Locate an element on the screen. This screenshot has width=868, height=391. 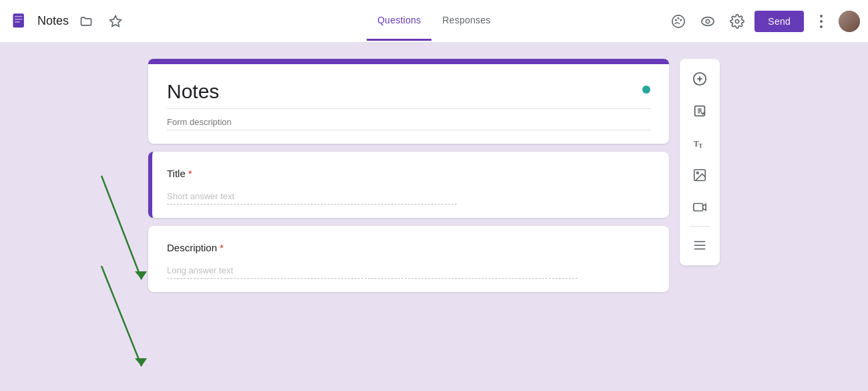
description-answer-placeholder: Long answer text is located at coordinates (373, 272).